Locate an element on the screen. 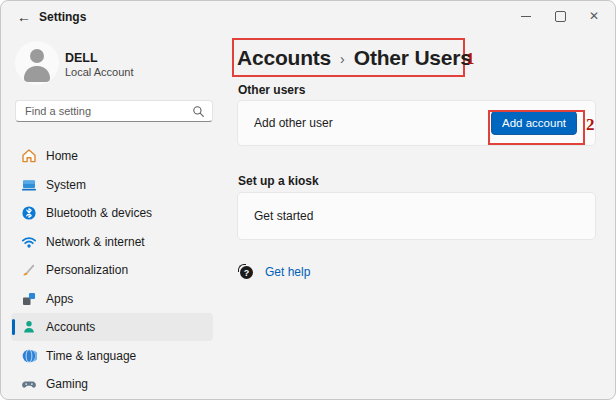 This screenshot has height=400, width=616. apps-icon is located at coordinates (29, 299).